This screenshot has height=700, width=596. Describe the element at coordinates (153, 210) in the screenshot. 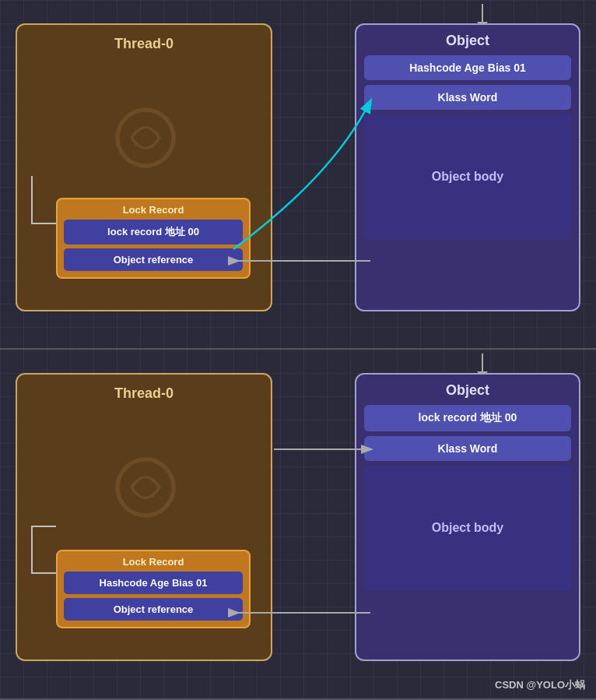

I see `lock-record-label-1: Lock Record` at that location.